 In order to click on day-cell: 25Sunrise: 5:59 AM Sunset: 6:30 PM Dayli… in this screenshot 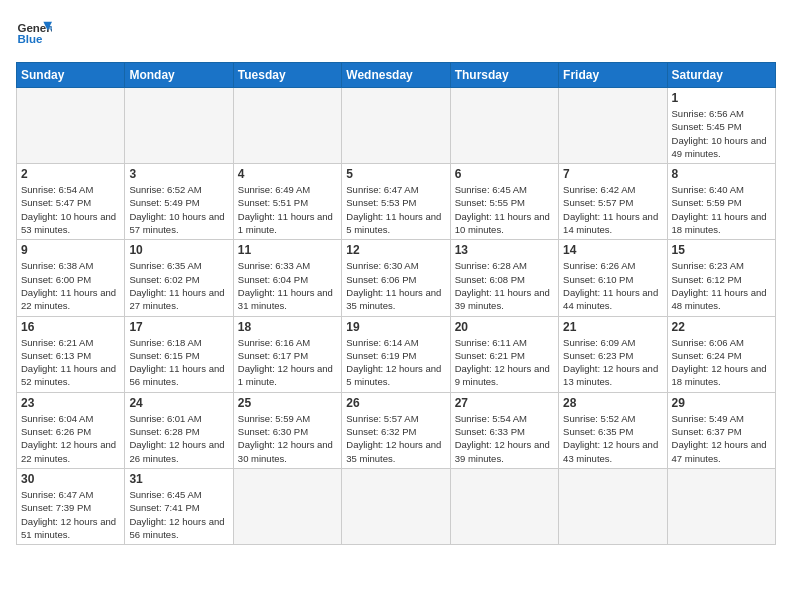, I will do `click(287, 430)`.